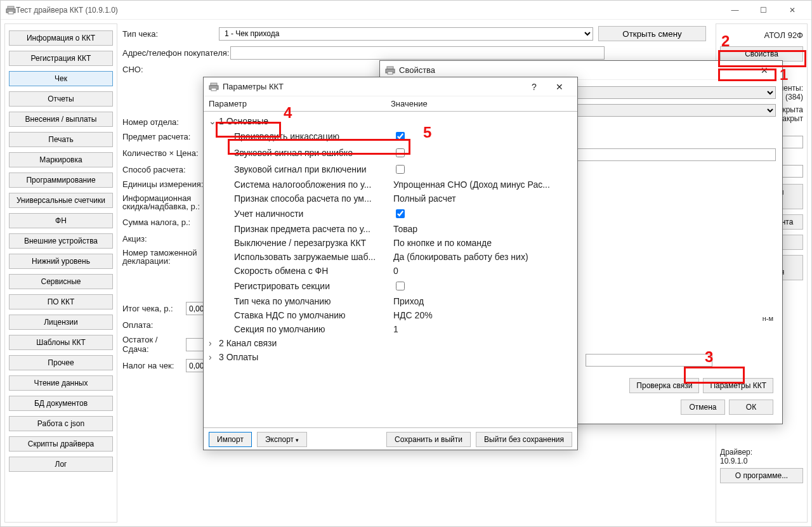 The height and width of the screenshot is (527, 812). What do you see at coordinates (176, 53) in the screenshot?
I see `buyer-addr-label: Адрес/телефон покупателя:` at bounding box center [176, 53].